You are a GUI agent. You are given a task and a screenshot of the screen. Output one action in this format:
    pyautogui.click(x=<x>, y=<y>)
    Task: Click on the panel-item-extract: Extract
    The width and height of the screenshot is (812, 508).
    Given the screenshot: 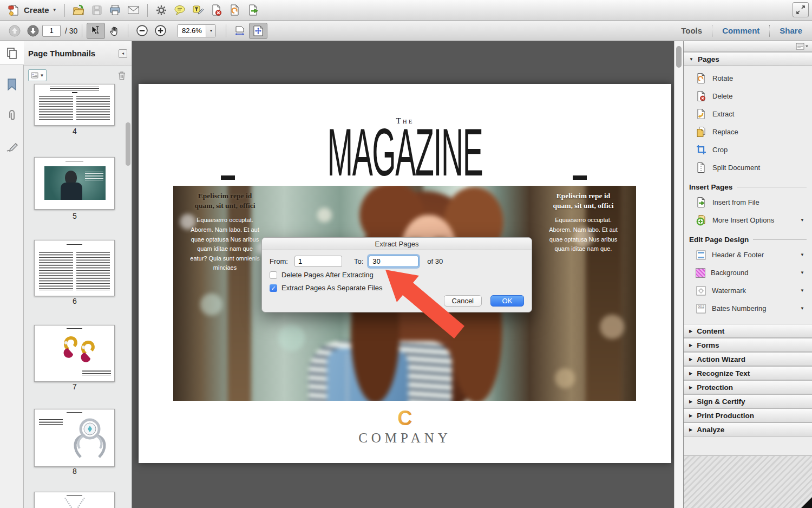 What is the action you would take?
    pyautogui.click(x=748, y=114)
    